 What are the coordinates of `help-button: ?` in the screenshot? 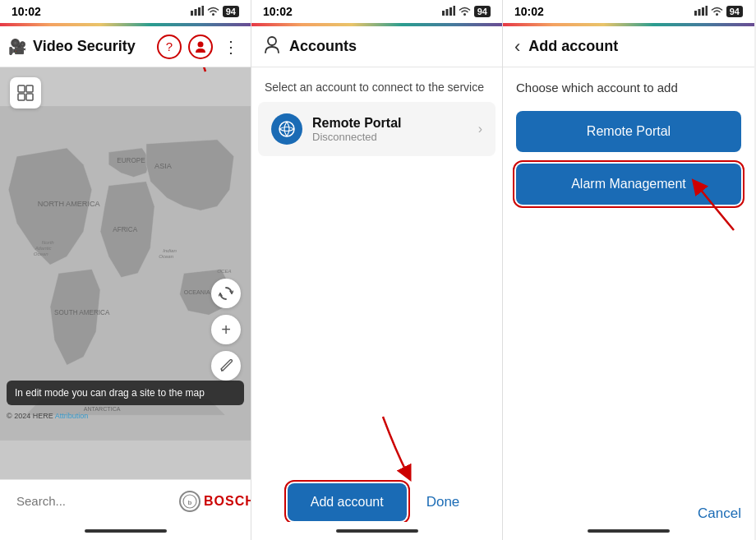 It's located at (169, 47).